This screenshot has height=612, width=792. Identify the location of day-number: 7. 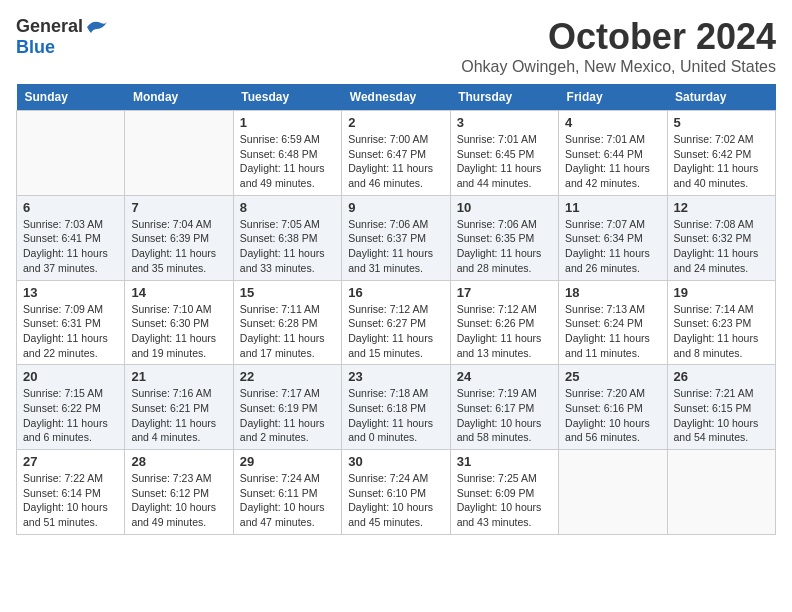
(178, 208).